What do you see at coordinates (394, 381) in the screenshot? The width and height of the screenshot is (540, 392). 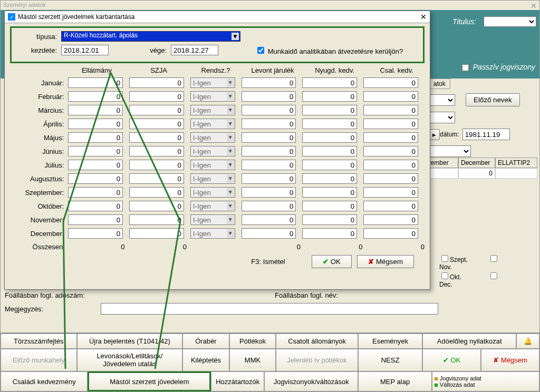 I see `btn-mep-alap: MEP alap` at bounding box center [394, 381].